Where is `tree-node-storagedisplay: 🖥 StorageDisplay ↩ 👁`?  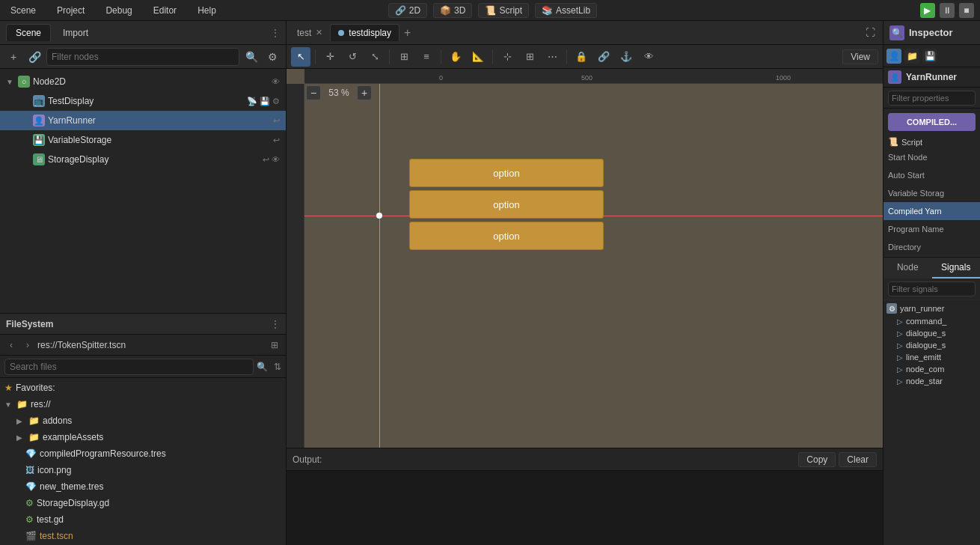 tree-node-storagedisplay: 🖥 StorageDisplay ↩ 👁 is located at coordinates (143, 159).